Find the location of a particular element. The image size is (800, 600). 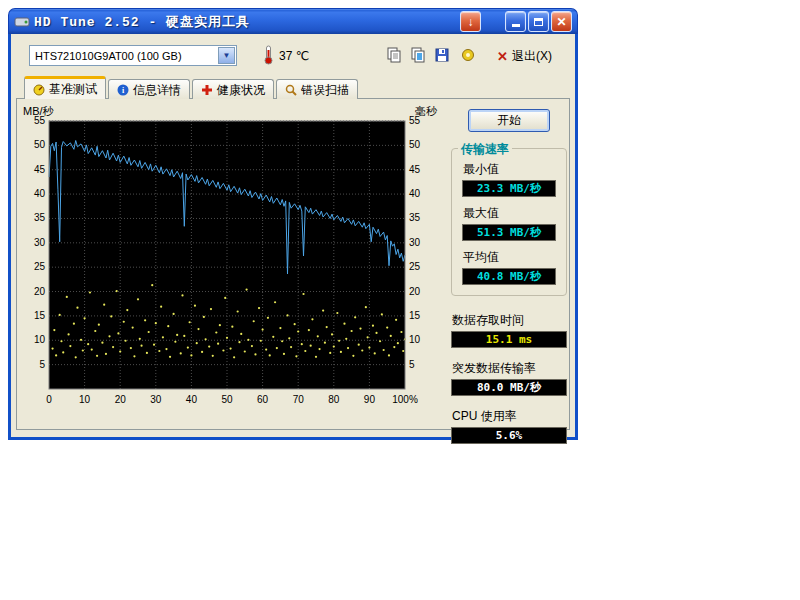

burst-rate-label: 突发数据传输率 is located at coordinates (510, 368).